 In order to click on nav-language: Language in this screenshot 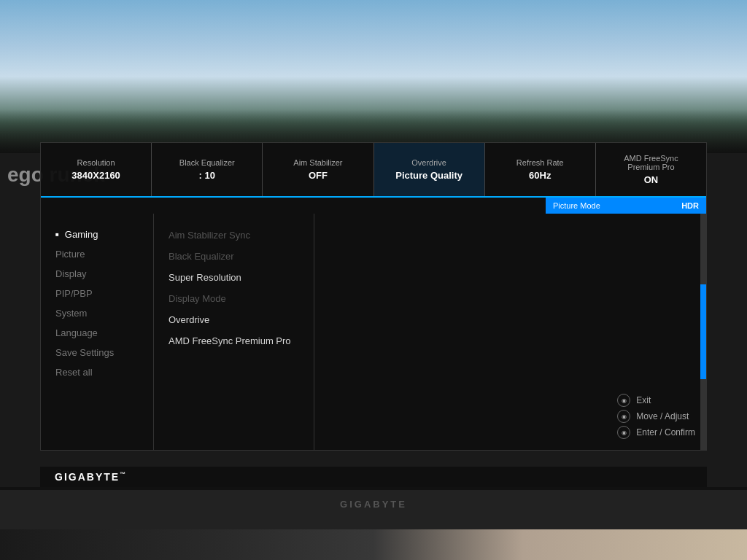, I will do `click(97, 332)`.